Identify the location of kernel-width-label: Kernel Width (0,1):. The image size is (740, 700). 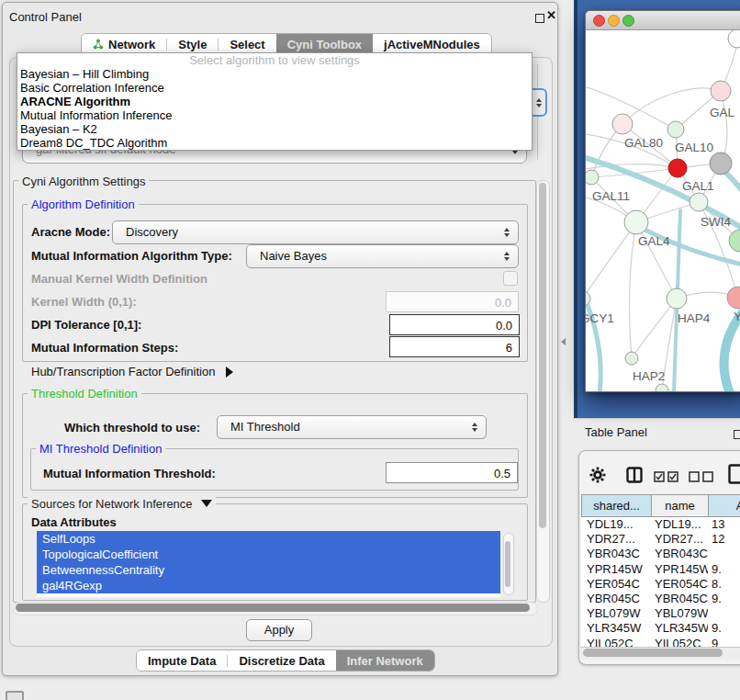
(84, 301).